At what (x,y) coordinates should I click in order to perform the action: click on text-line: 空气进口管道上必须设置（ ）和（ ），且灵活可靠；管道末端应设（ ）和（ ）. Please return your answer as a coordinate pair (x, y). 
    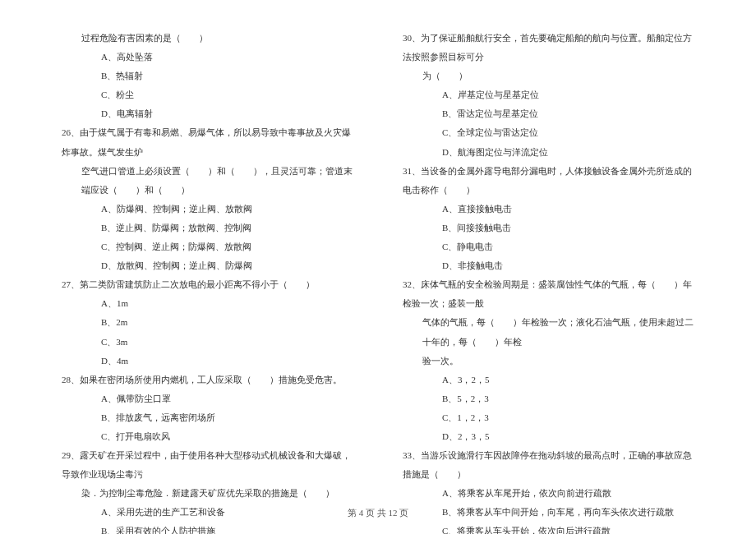
    Looking at the image, I should click on (207, 181).